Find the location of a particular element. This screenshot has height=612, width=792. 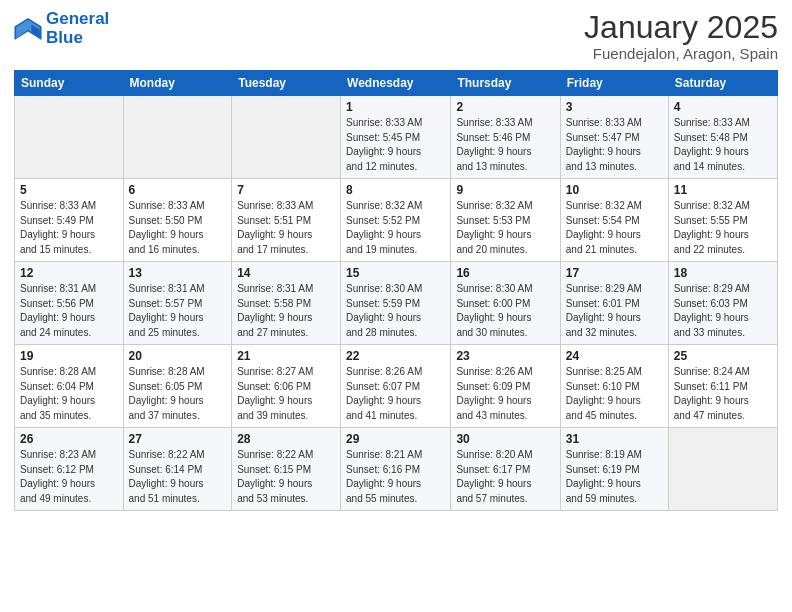

calendar-cell: 13Sunrise: 8:31 AM Sunset: 5:57 PM Dayli… is located at coordinates (178, 304).